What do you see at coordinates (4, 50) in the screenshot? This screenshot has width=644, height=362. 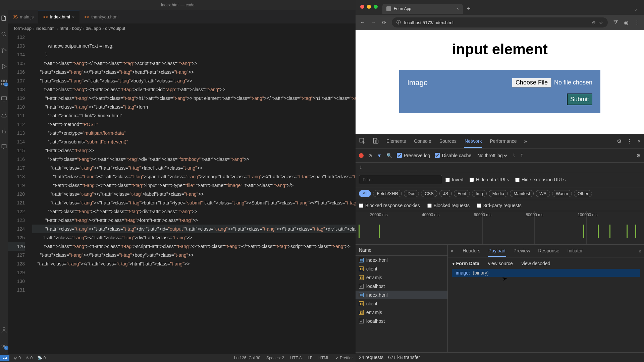 I see `scm-icon` at bounding box center [4, 50].